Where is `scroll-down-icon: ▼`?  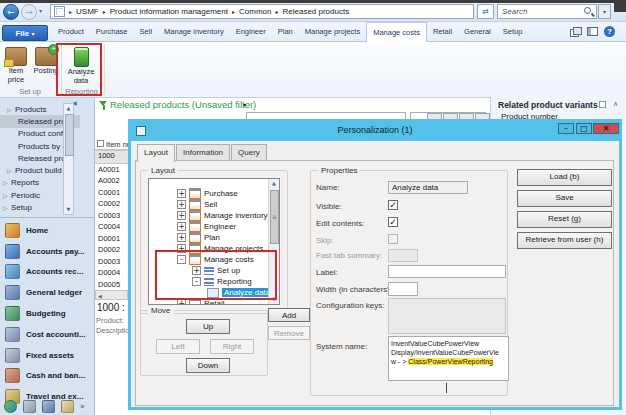
scroll-down-icon: ▼ is located at coordinates (68, 210).